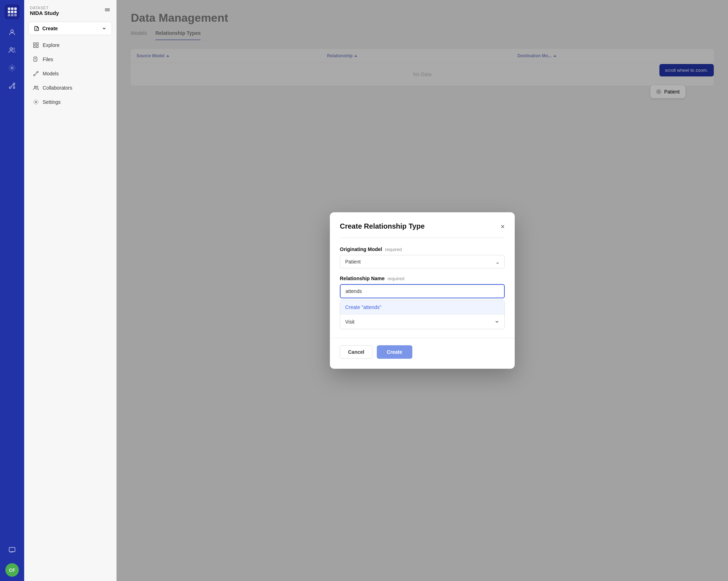 Image resolution: width=728 pixels, height=581 pixels. Describe the element at coordinates (107, 11) in the screenshot. I see `list-view-icon` at that location.